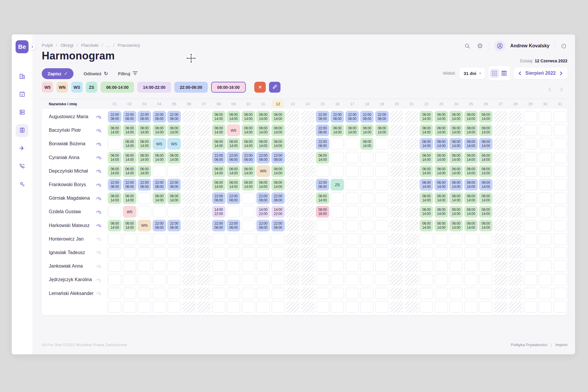 The width and height of the screenshot is (588, 392). What do you see at coordinates (480, 46) in the screenshot?
I see `gear-icon: ⚙` at bounding box center [480, 46].